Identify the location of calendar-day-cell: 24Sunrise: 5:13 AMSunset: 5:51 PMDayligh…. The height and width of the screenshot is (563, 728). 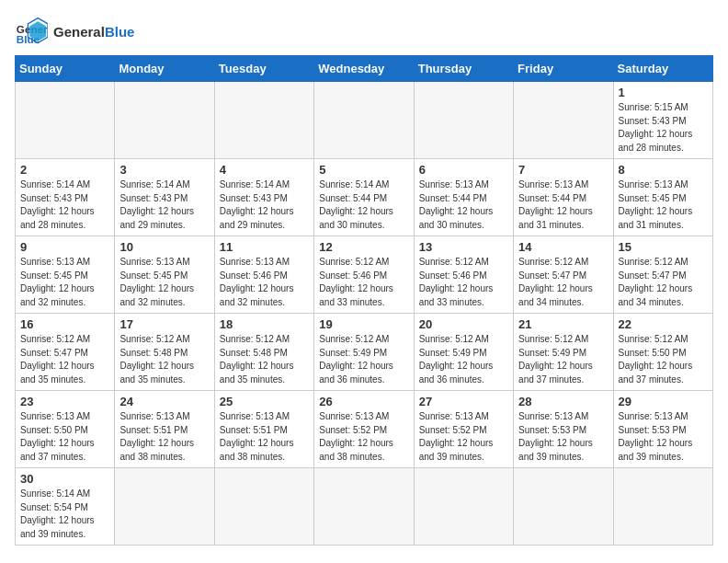
(165, 430).